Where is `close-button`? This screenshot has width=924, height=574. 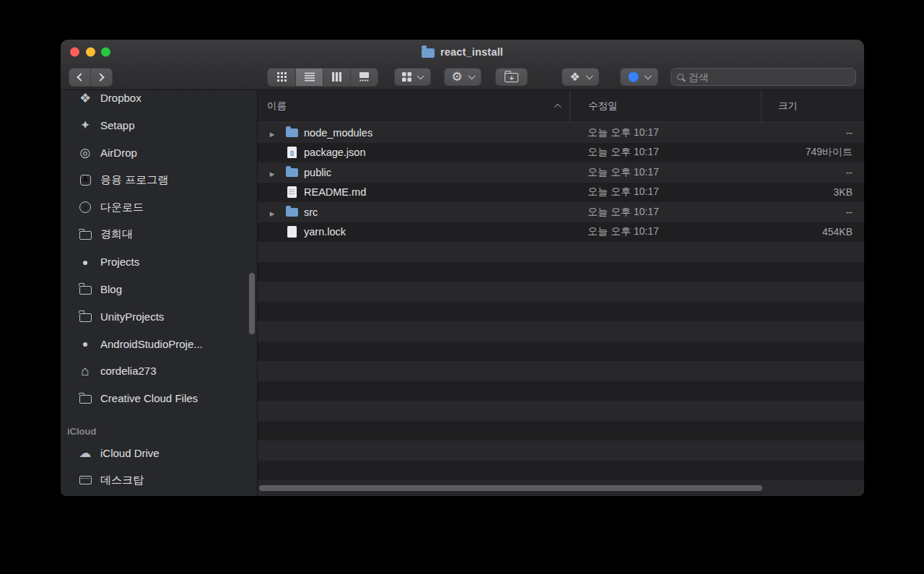
close-button is located at coordinates (75, 52).